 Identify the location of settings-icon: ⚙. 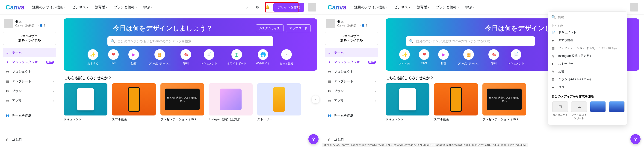
(257, 7).